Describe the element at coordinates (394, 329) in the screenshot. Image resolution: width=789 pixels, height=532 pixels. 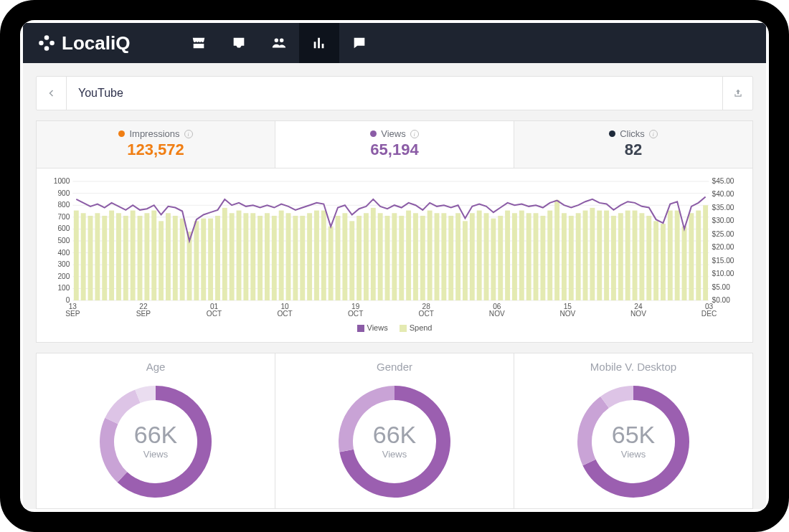
I see `chart-legend: ViewsSpend` at that location.